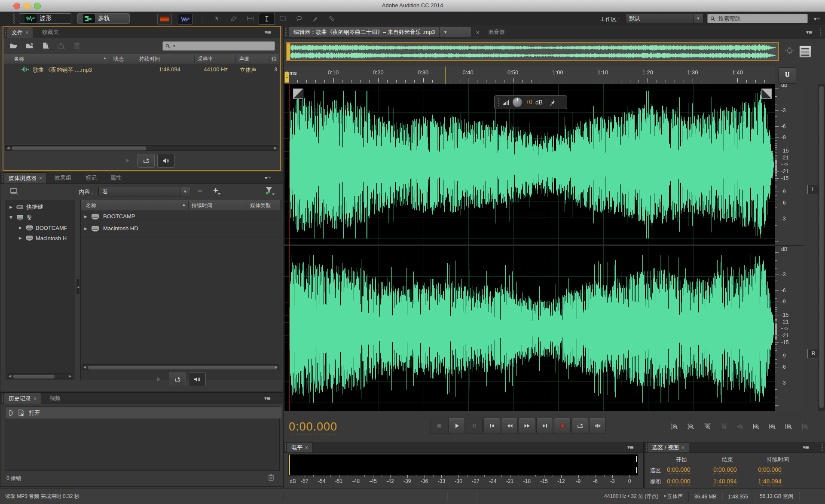 This screenshot has height=504, width=825. Describe the element at coordinates (287, 77) in the screenshot. I see `playhead-pin` at that location.